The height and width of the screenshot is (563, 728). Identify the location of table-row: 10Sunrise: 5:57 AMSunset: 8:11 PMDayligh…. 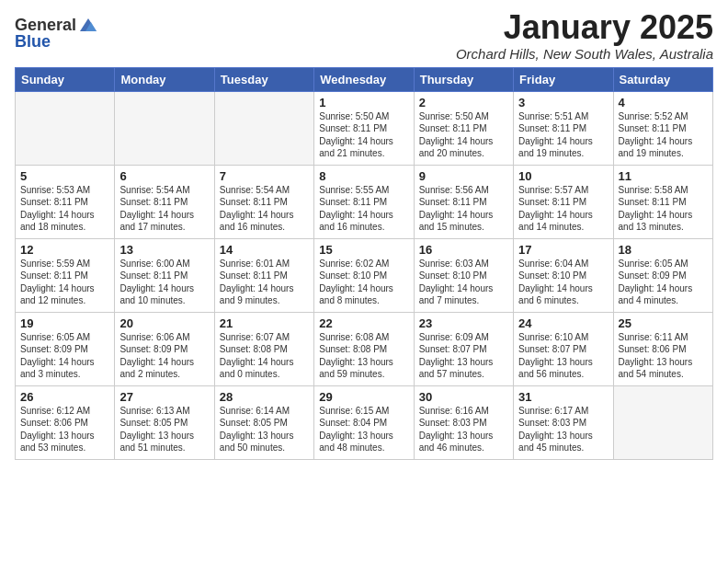
(563, 201).